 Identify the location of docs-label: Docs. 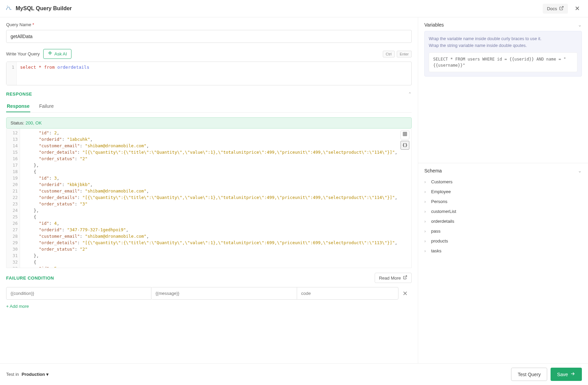
(552, 9).